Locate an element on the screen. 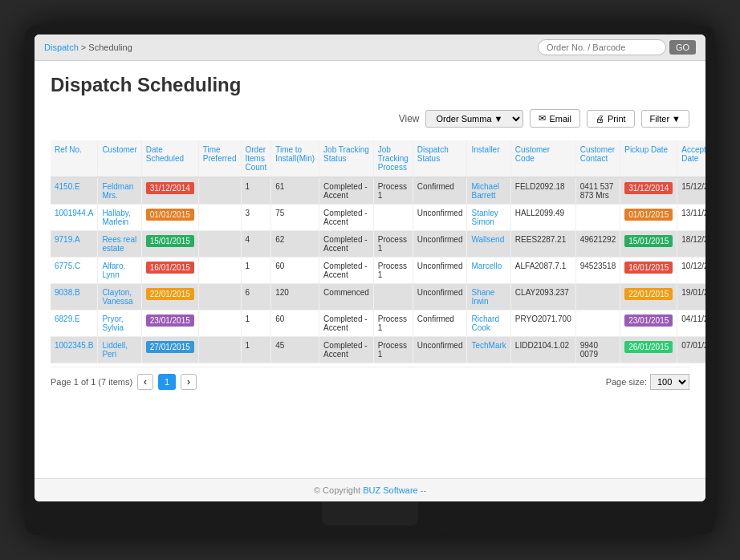 The width and height of the screenshot is (740, 560). copyright-text: © Copyright is located at coordinates (339, 490).